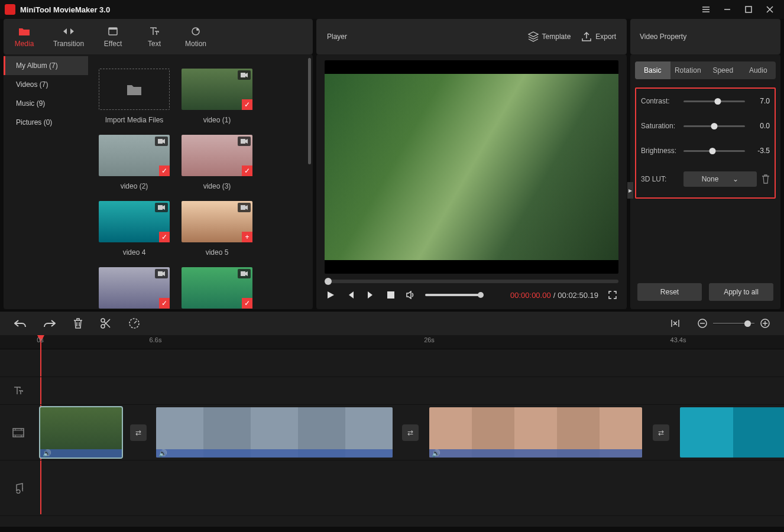 The image size is (784, 532). I want to click on tab-text: Text, so click(154, 37).